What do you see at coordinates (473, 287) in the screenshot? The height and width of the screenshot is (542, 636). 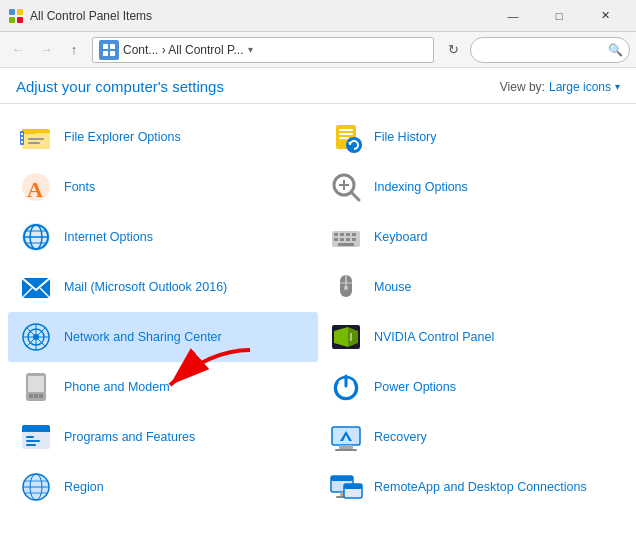 I see `item-mouse: Mouse` at bounding box center [473, 287].